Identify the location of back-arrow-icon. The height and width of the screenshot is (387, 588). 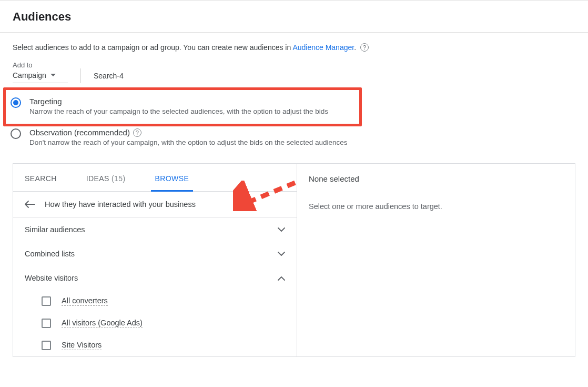
(30, 204).